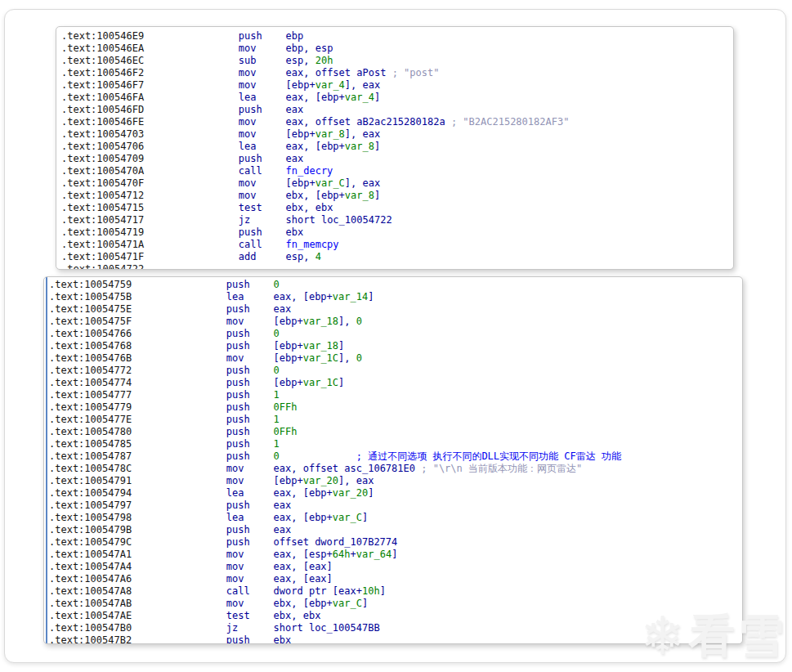 Image resolution: width=792 pixels, height=672 pixels. I want to click on disasm-line: .text:10054712 mov ebx, [ebp+var_8], so click(395, 196).